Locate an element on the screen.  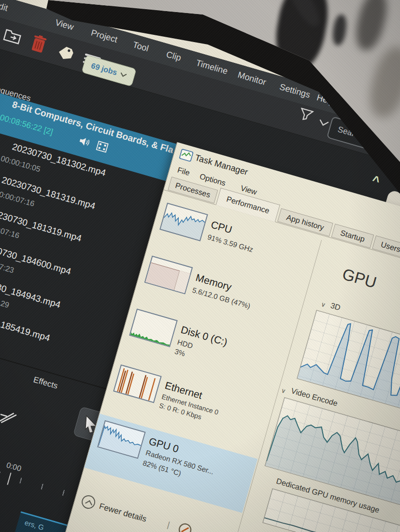
tab-startup: Startup is located at coordinates (353, 236).